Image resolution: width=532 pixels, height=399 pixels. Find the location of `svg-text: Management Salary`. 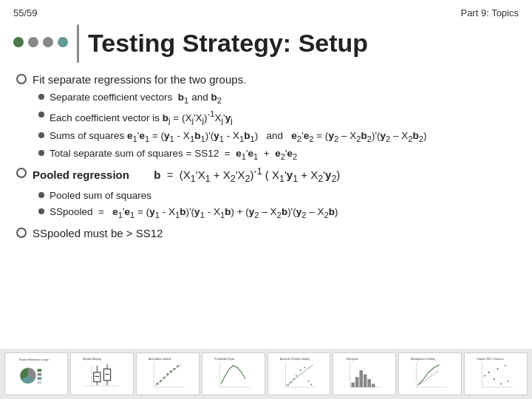

svg-text: Management Salary is located at coordinates (424, 359).